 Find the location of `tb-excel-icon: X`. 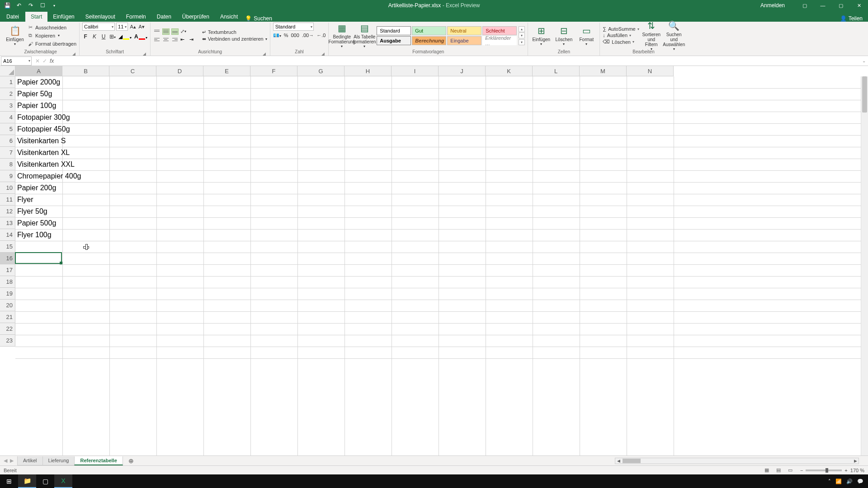

tb-excel-icon: X is located at coordinates (63, 481).